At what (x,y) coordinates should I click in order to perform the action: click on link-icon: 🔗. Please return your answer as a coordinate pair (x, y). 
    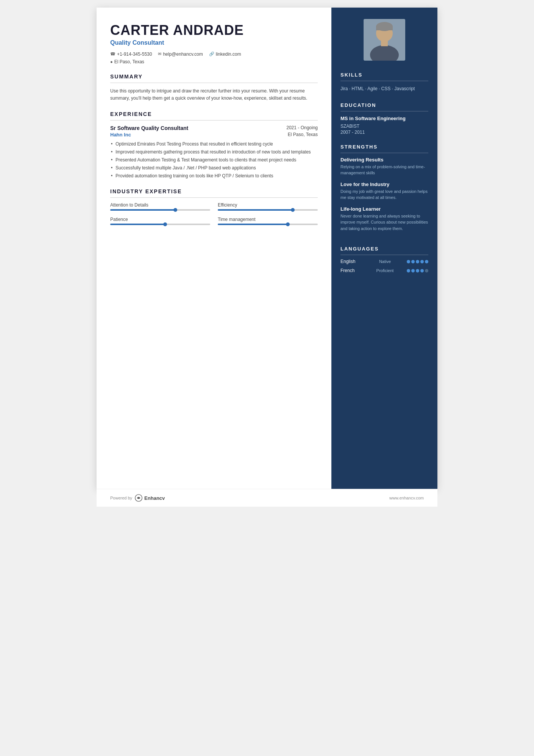
    Looking at the image, I should click on (212, 54).